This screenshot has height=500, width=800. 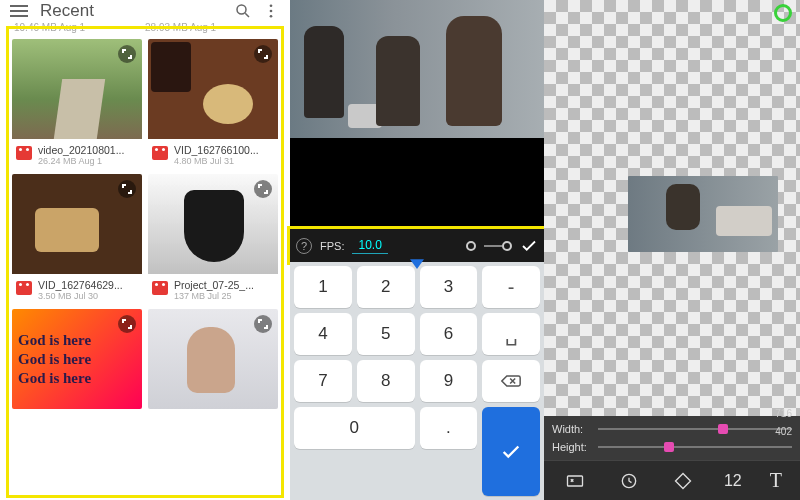 What do you see at coordinates (386, 287) in the screenshot?
I see `key-2: 2` at bounding box center [386, 287].